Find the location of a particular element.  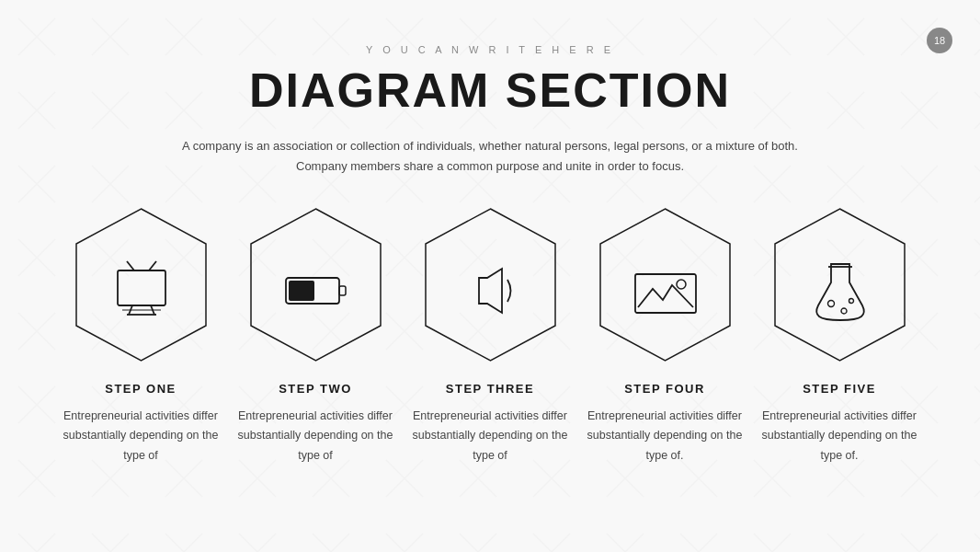

page-subtitle: Y O U C A N W R I T E H E R E is located at coordinates (490, 50).